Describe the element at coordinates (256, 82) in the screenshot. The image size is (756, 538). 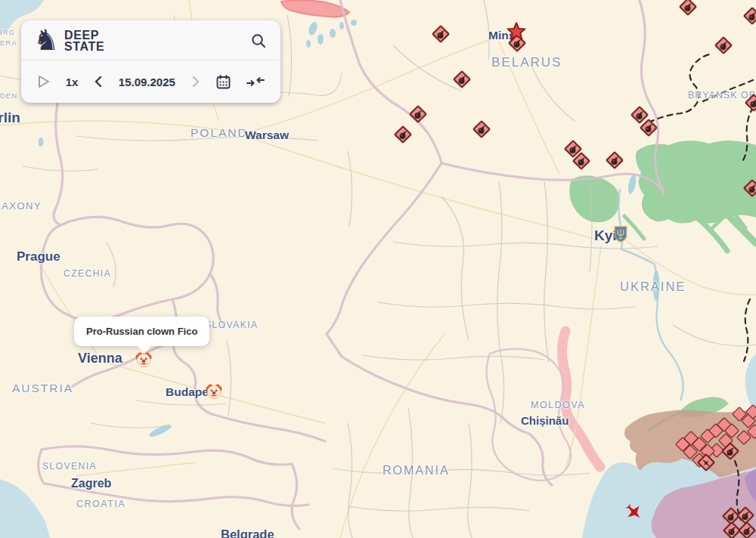
I see `collapse-arrows-icon` at that location.